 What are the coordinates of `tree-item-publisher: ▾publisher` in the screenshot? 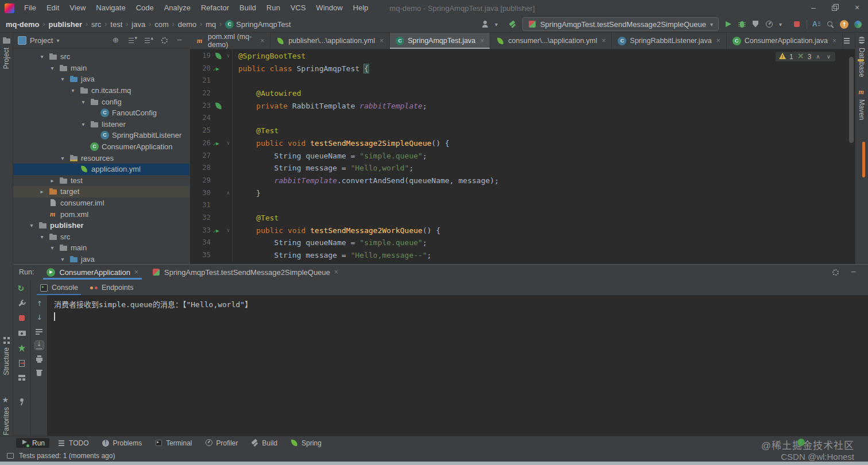 It's located at (101, 226).